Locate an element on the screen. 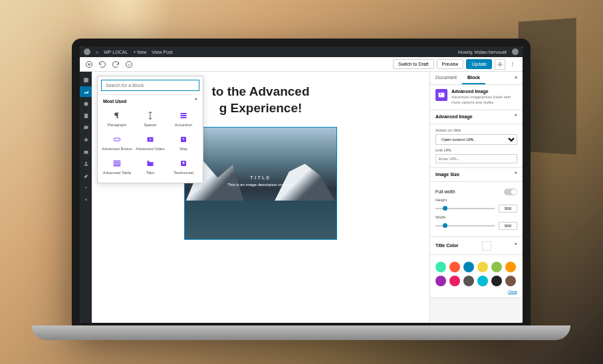  rail-posts is located at coordinates (86, 92).